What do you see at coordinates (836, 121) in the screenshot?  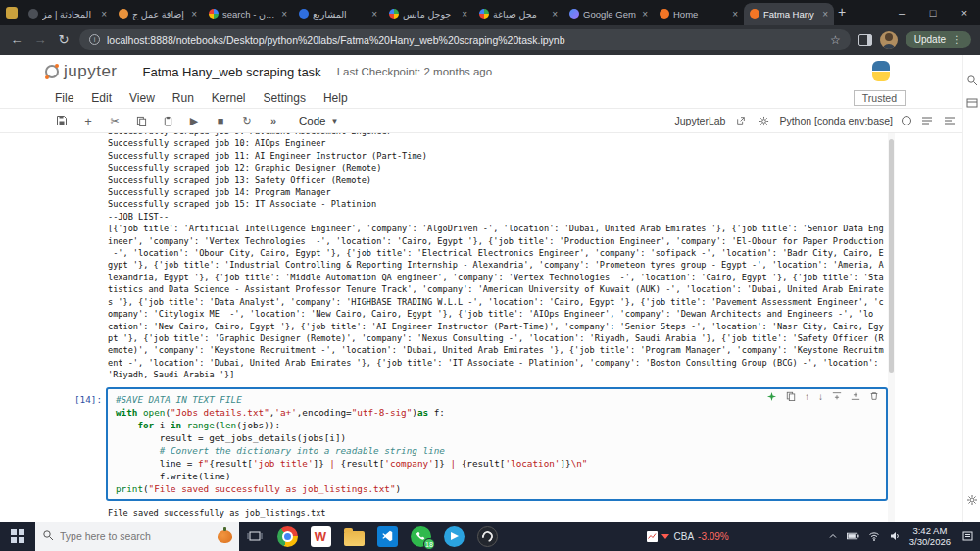 I see `kernel-name: Python [conda env:base]` at bounding box center [836, 121].